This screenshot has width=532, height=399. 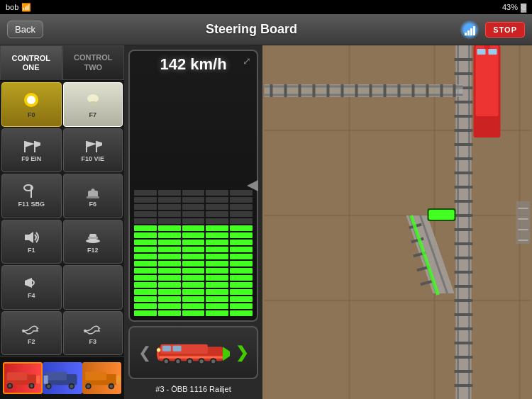 What do you see at coordinates (31, 329) in the screenshot?
I see `trumpet-icon` at bounding box center [31, 329].